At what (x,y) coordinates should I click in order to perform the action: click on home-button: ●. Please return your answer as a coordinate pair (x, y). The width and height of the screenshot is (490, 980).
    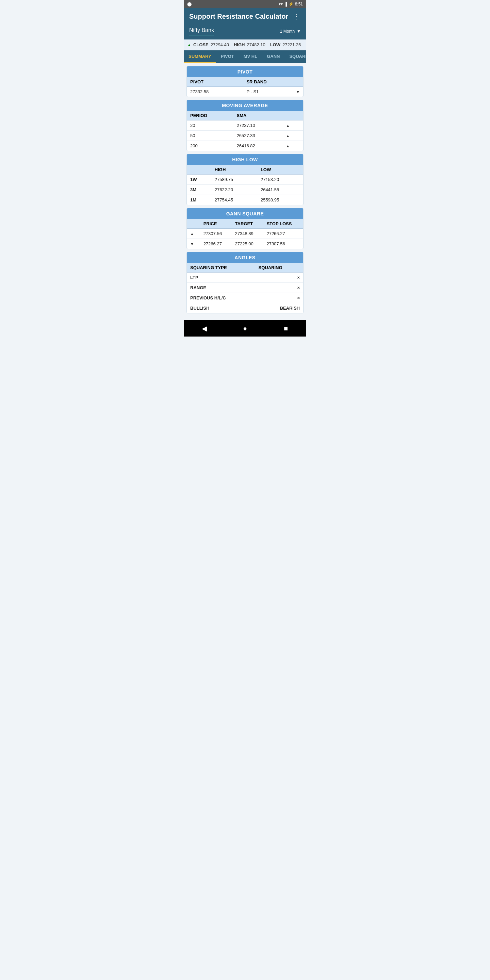
    Looking at the image, I should click on (245, 328).